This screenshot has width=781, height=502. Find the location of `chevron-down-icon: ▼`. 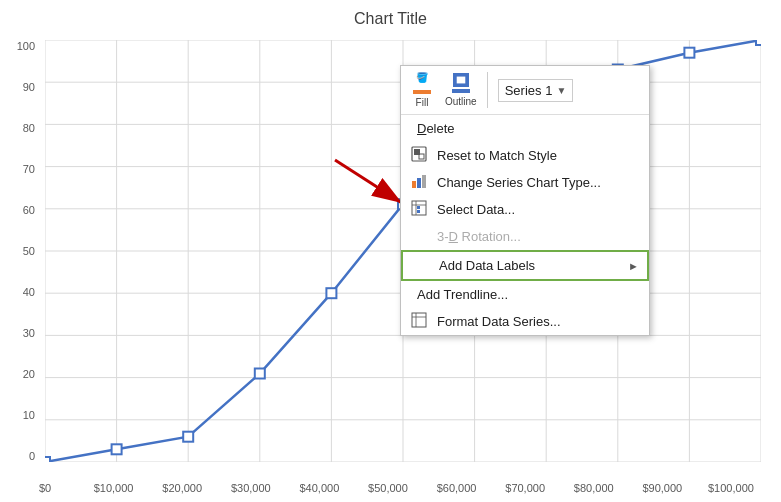

chevron-down-icon: ▼ is located at coordinates (561, 90).